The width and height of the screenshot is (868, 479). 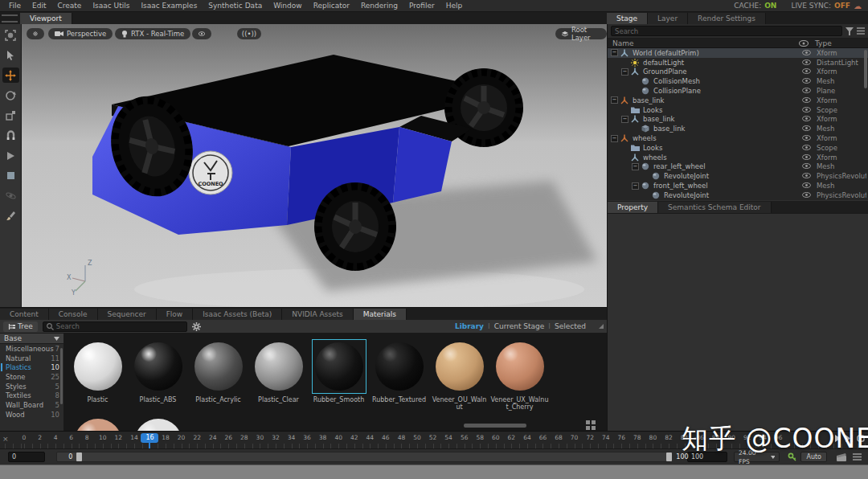 What do you see at coordinates (24, 314) in the screenshot?
I see `tab-content: Content` at bounding box center [24, 314].